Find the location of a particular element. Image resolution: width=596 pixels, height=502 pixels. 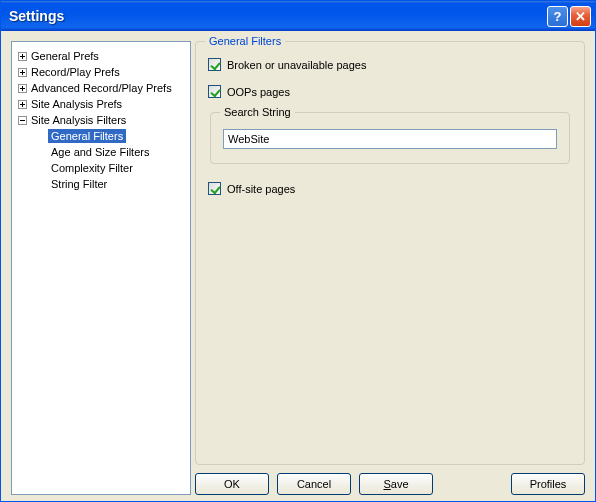

offsite-pages-label: Off-site pages is located at coordinates (261, 189).